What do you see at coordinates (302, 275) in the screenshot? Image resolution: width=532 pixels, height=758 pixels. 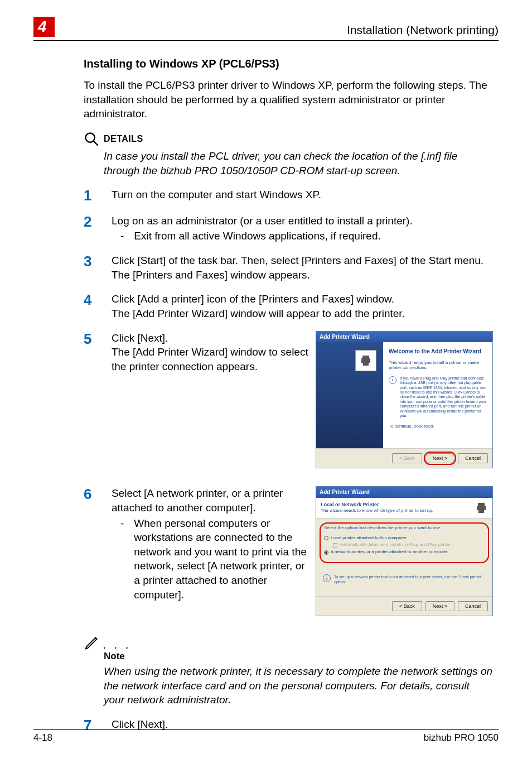 I see `step-result: The [Printers and Faxes] window appears.` at bounding box center [302, 275].